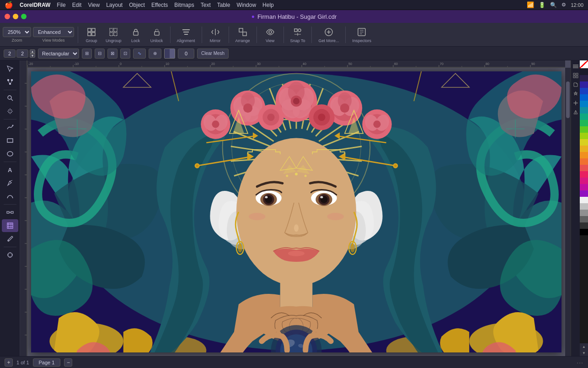  Describe the element at coordinates (9, 5) in the screenshot. I see `apple-menu: 🍎` at that location.